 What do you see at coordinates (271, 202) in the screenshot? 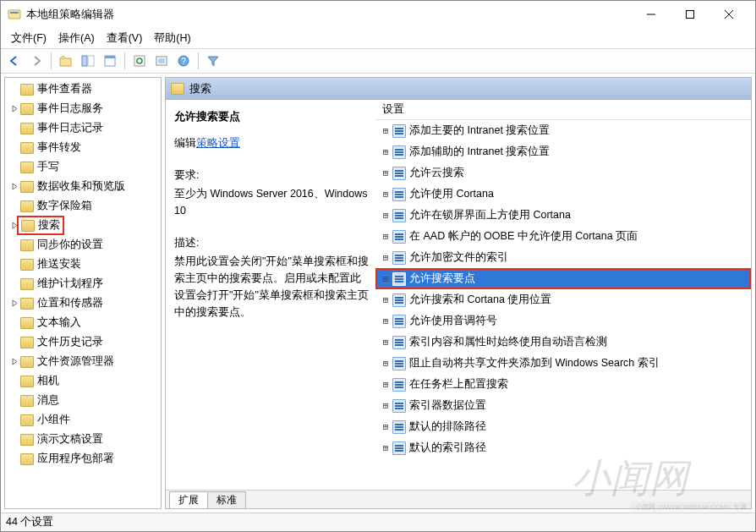
I see `requirements-body: 至少为 Windows Server 2016、Windows 10` at bounding box center [271, 202].